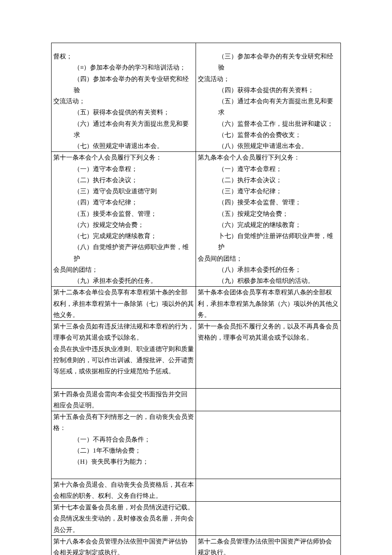 The height and width of the screenshot is (555, 392). Describe the element at coordinates (124, 417) in the screenshot. I see `text-line: 第十五条会员有下列情形之一的，自动丧失会员资` at that location.